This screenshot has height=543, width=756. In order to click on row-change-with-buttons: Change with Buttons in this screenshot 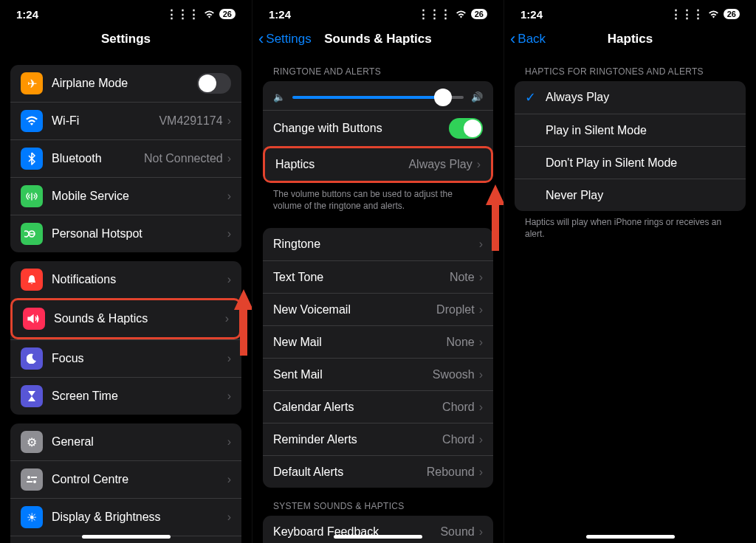, I will do `click(378, 128)`.